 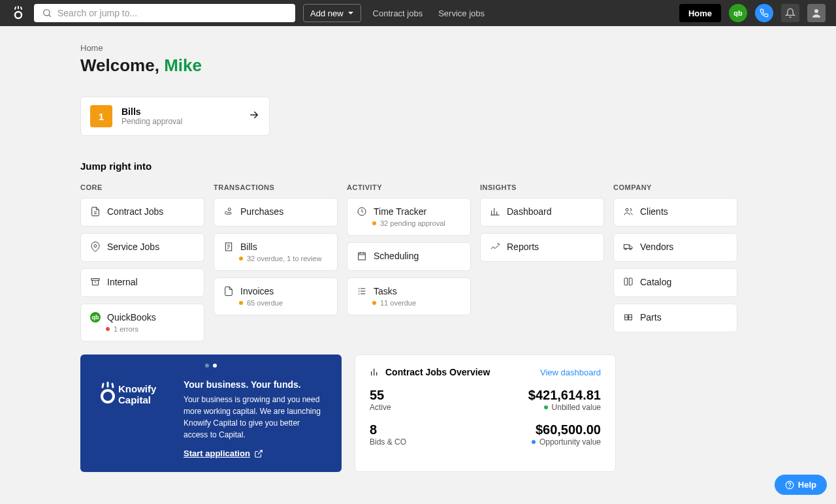 What do you see at coordinates (738, 13) in the screenshot?
I see `quickbooks-button: qb` at bounding box center [738, 13].